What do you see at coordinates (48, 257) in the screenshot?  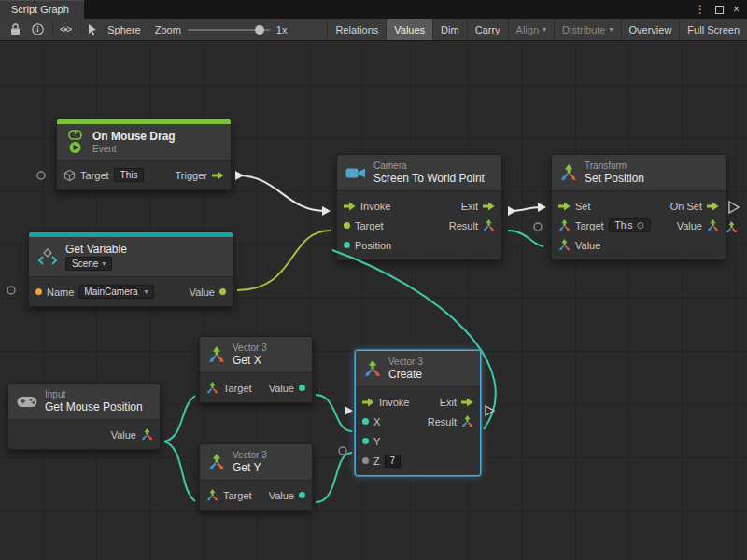 I see `variable-icon` at bounding box center [48, 257].